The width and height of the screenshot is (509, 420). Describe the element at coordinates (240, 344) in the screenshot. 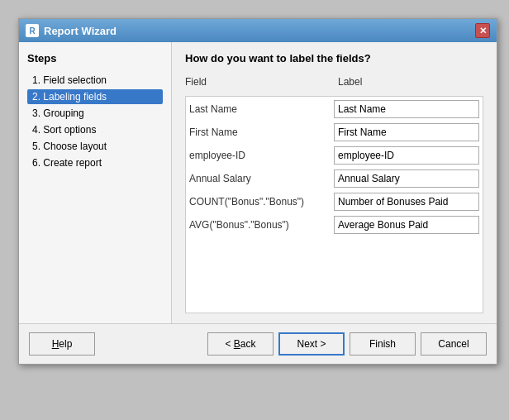

I see `back-button: < Back` at that location.